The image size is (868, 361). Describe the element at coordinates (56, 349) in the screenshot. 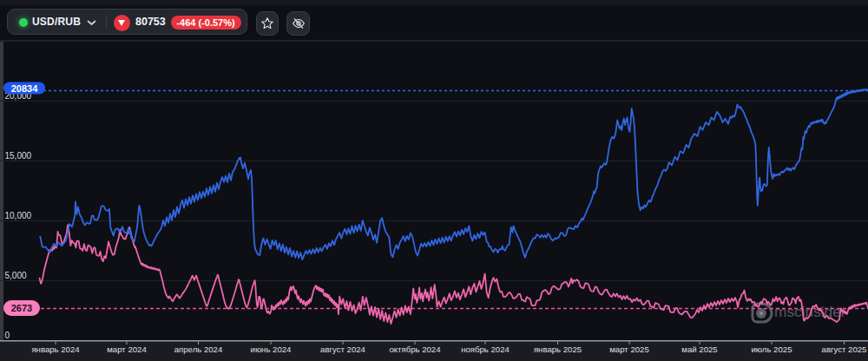

I see `svg-text: январь 2024` at that location.